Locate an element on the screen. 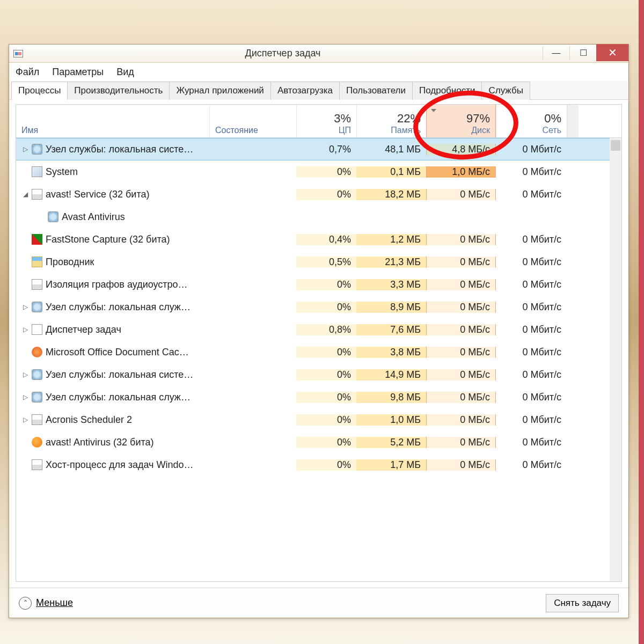 This screenshot has height=644, width=644. cell-name: avast! Antivirus (32 бита) is located at coordinates (113, 442).